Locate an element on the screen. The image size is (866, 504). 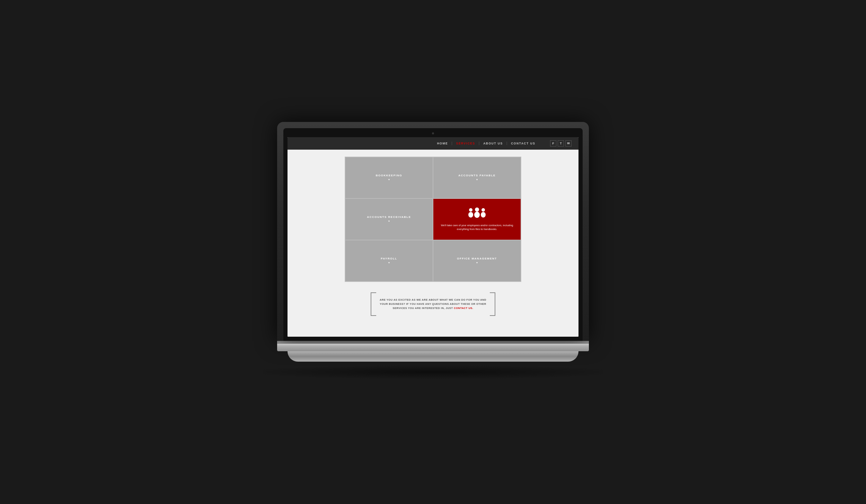
nav-contact: CONTACT US is located at coordinates (523, 143).